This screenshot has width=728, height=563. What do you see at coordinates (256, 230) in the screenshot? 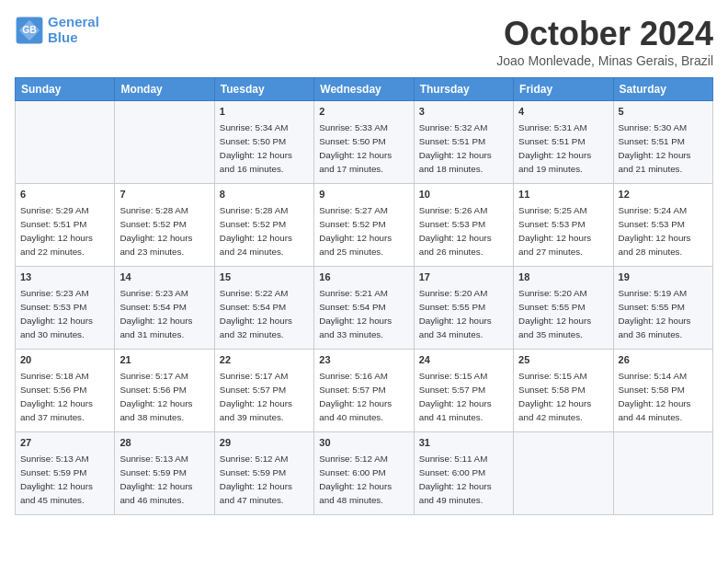
I see `day-info: Sunrise: 5:28 AMSunset: 5:52 PMDaylight:…` at bounding box center [256, 230].